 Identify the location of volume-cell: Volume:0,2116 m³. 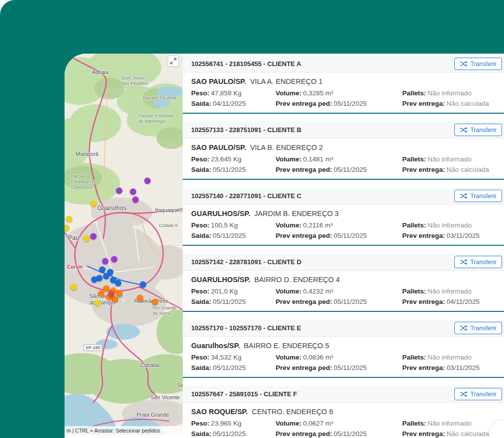
(339, 225).